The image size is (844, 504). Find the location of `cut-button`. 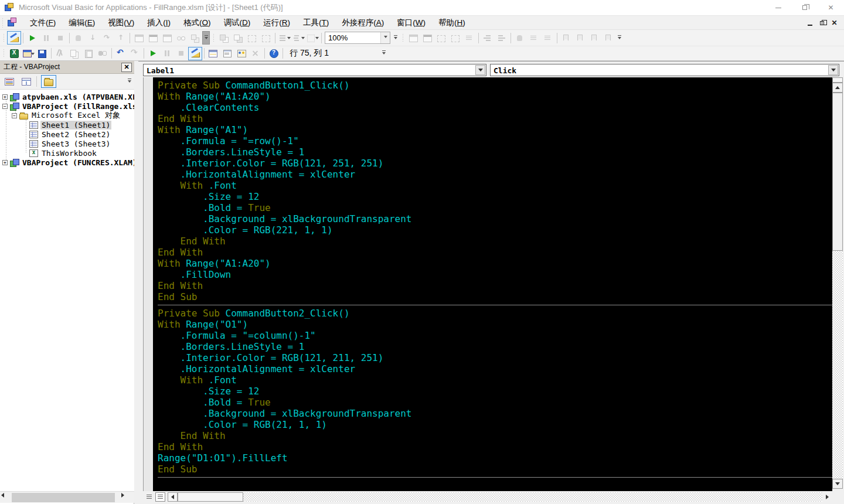

cut-button is located at coordinates (60, 54).